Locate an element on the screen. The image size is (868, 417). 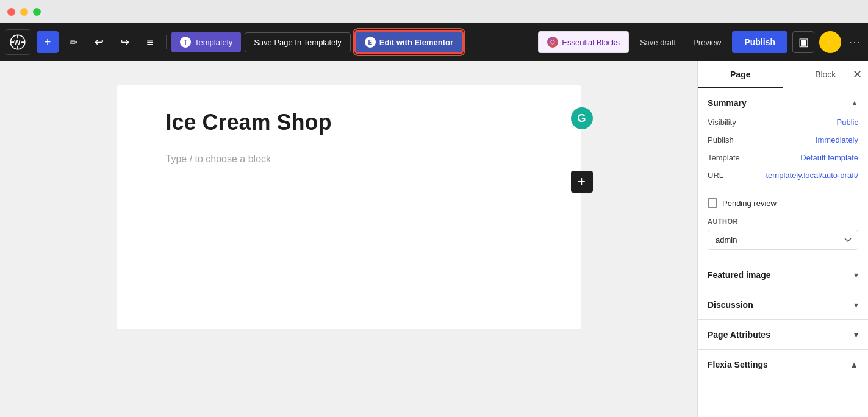
sidebar-close-button: ✕ is located at coordinates (858, 74).